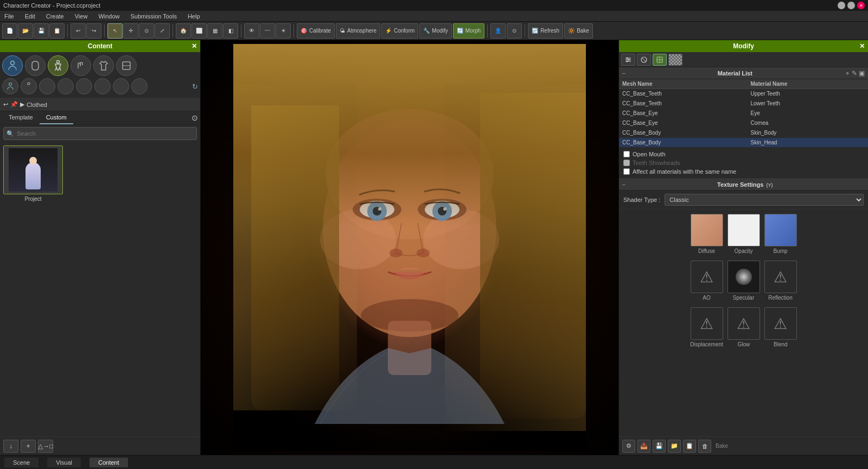 The height and width of the screenshot is (469, 868). Describe the element at coordinates (22, 104) in the screenshot. I see `forward-button: ▶` at that location.